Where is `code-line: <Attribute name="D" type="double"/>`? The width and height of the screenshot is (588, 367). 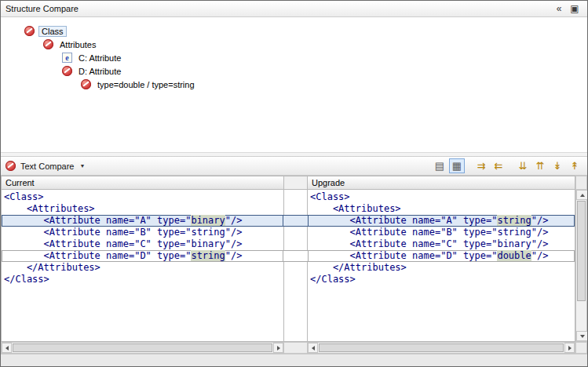 code-line: <Attribute name="D" type="double"/> is located at coordinates (441, 256).